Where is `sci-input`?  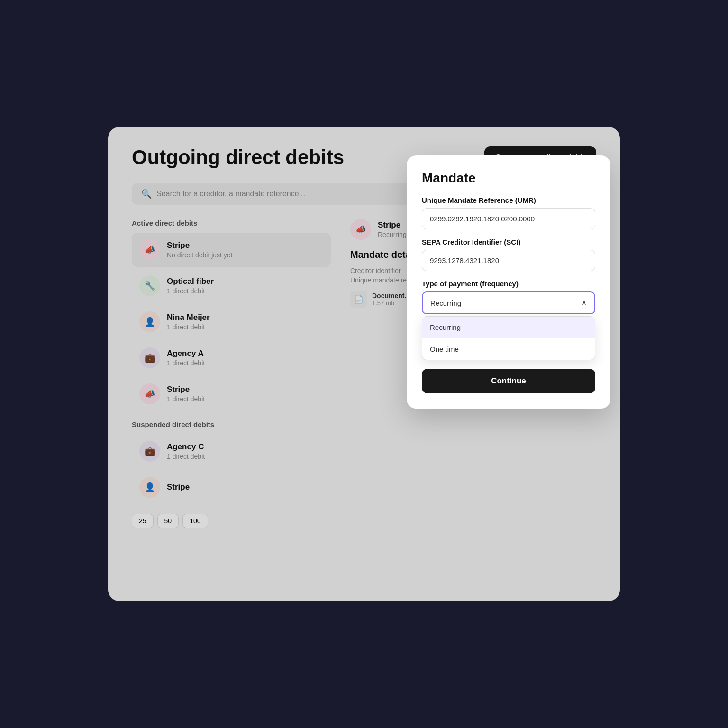 sci-input is located at coordinates (509, 261).